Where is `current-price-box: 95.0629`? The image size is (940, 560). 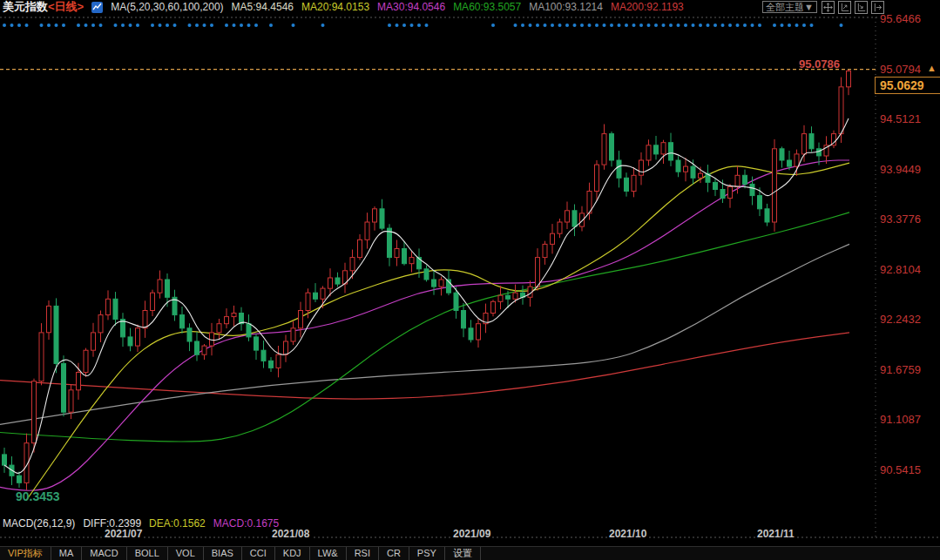 current-price-box: 95.0629 is located at coordinates (908, 85).